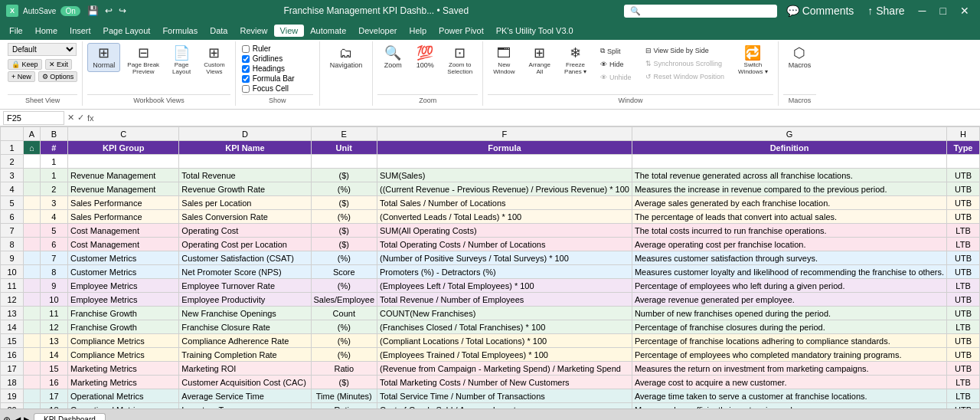 Image resolution: width=980 pixels, height=420 pixels. I want to click on menu-data: Data, so click(219, 31).